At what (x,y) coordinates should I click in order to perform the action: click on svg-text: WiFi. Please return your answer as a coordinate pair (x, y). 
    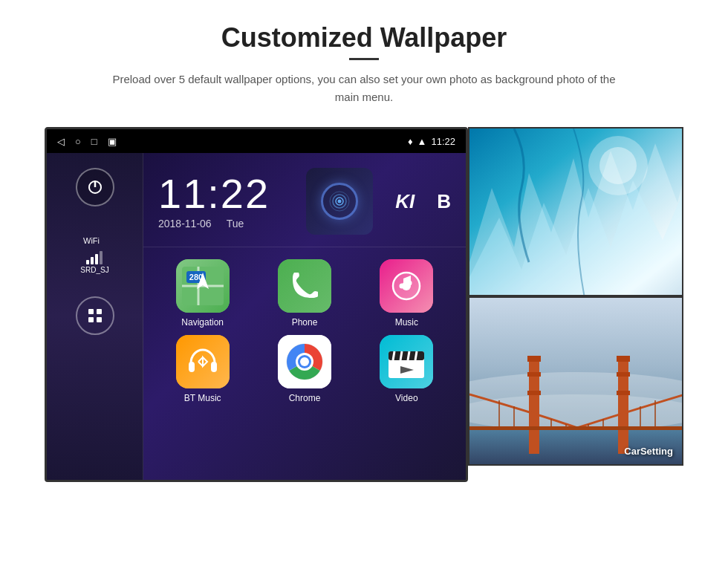
    Looking at the image, I should click on (91, 241).